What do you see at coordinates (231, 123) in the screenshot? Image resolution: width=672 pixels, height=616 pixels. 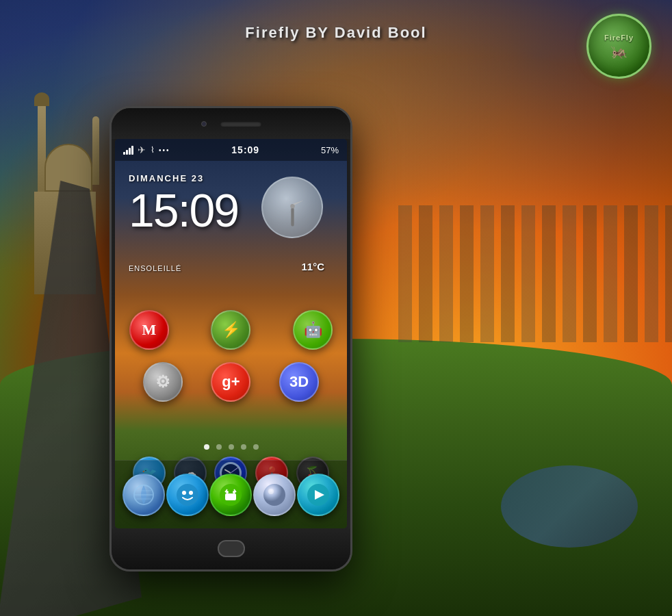 I see `phone-top` at bounding box center [231, 123].